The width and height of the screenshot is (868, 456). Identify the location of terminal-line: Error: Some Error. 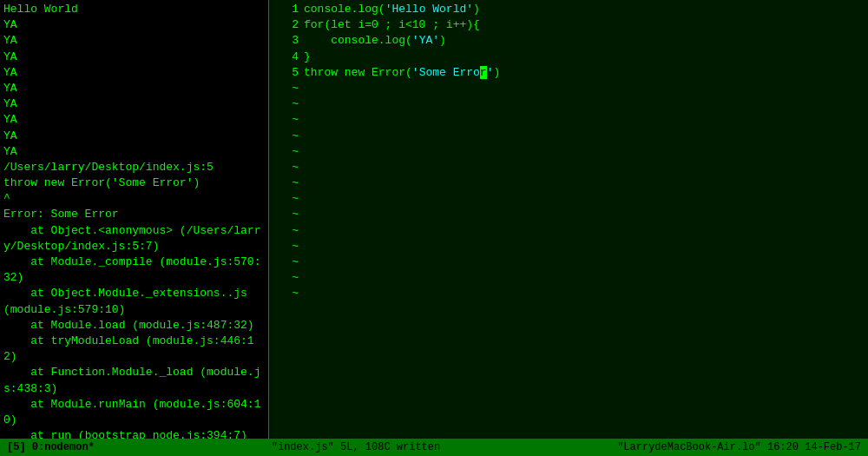
(134, 215).